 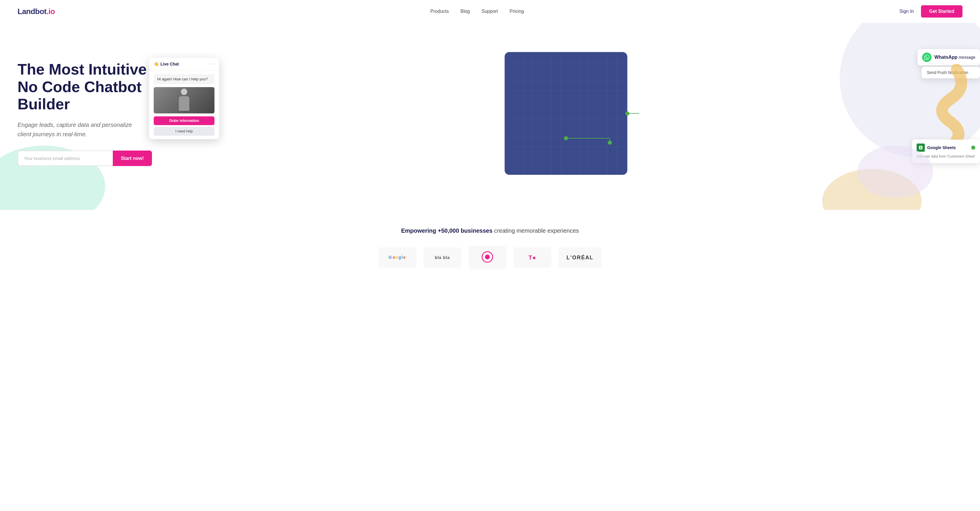 I want to click on chat-bubble: Hi again! How can I help you?, so click(x=184, y=79).